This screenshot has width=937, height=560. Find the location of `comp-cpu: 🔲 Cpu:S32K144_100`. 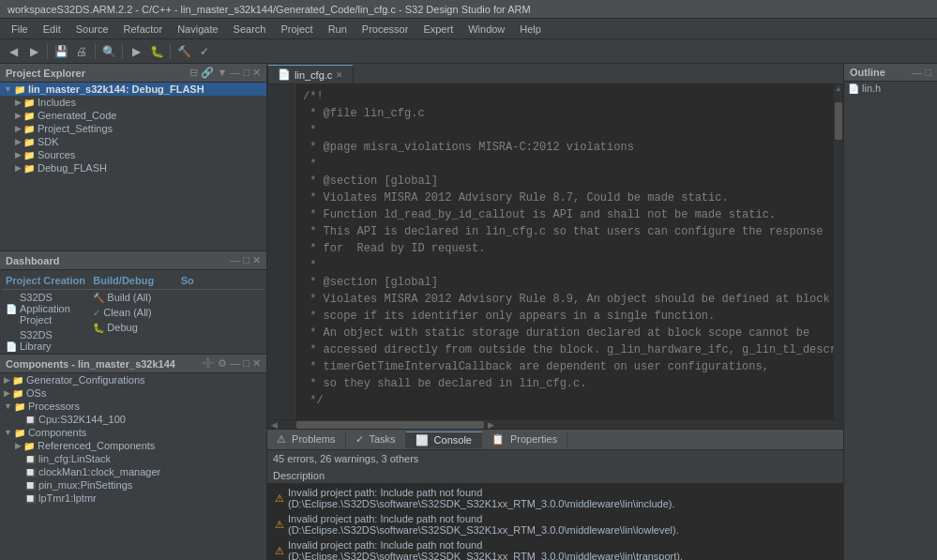

comp-cpu: 🔲 Cpu:S32K144_100 is located at coordinates (133, 419).